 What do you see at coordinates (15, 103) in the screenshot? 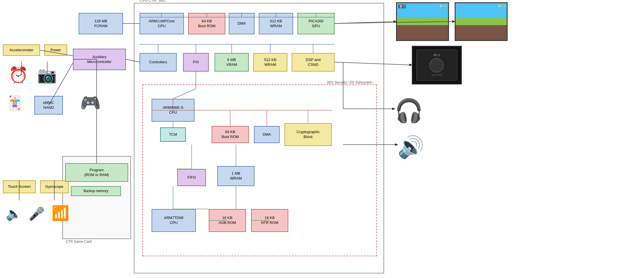
I see `sd-card-icon: 🃏` at bounding box center [15, 103].